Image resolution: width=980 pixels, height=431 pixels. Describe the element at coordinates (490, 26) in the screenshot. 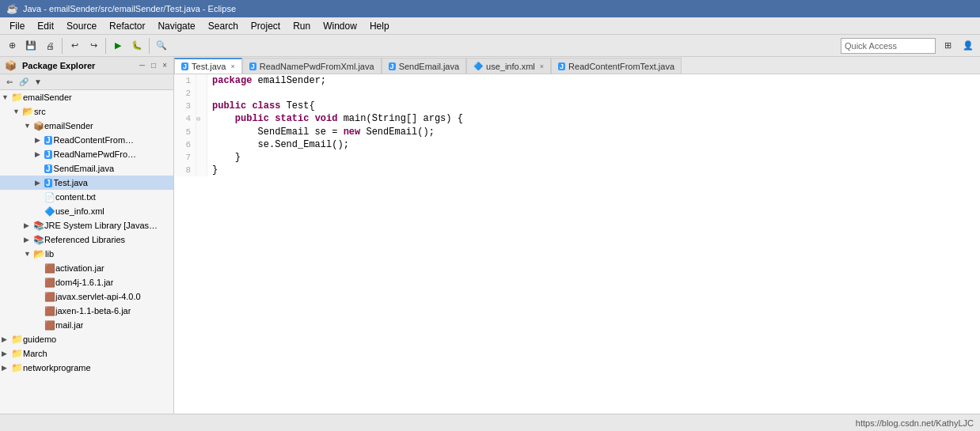

I see `menu-bar: FileEditSourceRefactorNavigateSearchProj…` at that location.